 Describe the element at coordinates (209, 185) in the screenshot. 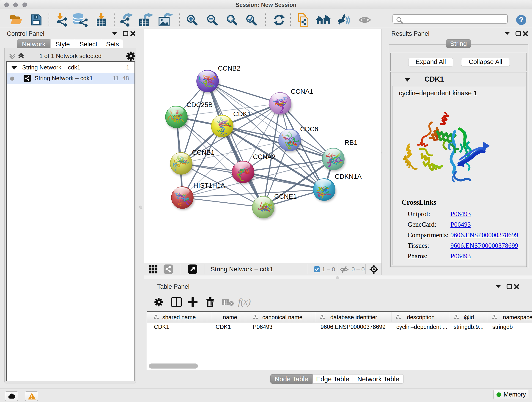

I see `svg-text: HIST1H1A` at that location.